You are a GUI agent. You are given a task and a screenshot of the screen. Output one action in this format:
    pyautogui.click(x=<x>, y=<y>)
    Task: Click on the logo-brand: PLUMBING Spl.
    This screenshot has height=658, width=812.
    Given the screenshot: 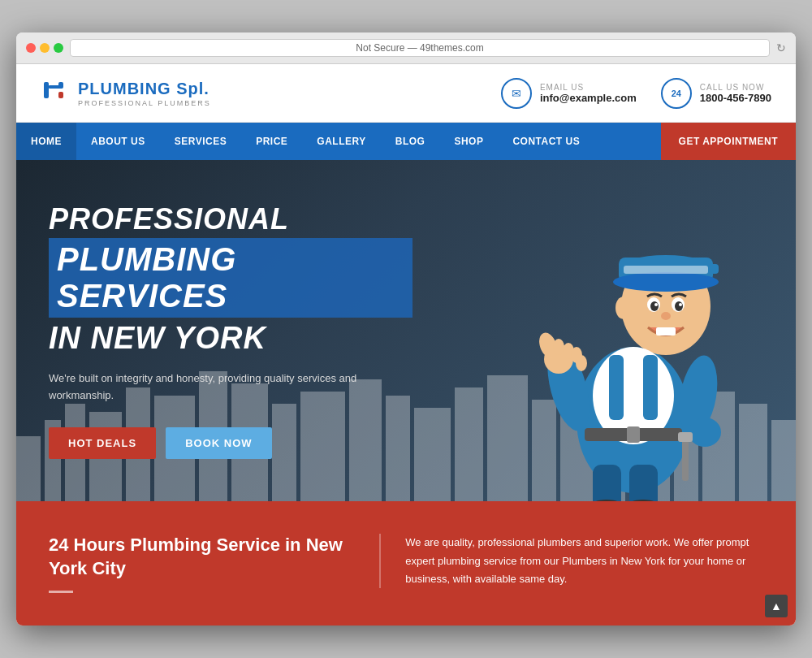 What is the action you would take?
    pyautogui.click(x=145, y=89)
    